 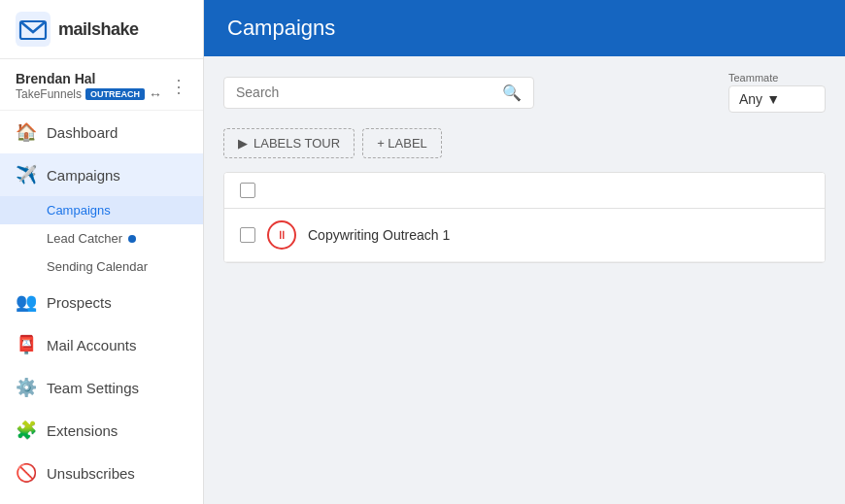 I want to click on page-title: Campaigns, so click(x=282, y=28).